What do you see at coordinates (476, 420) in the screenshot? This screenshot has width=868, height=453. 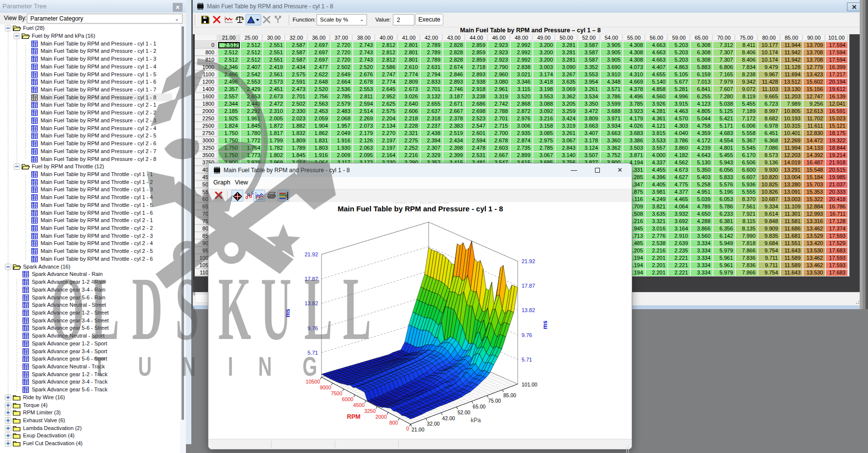 I see `svg-text: kPa` at bounding box center [476, 420].